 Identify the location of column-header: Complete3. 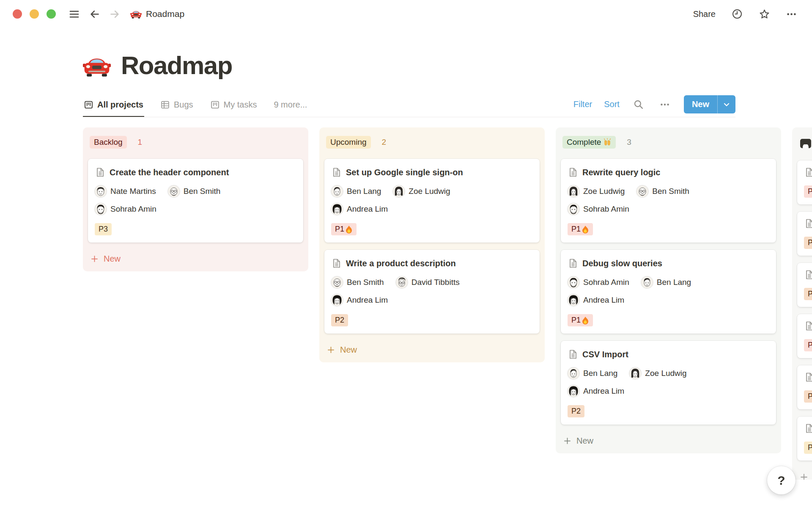
(668, 142).